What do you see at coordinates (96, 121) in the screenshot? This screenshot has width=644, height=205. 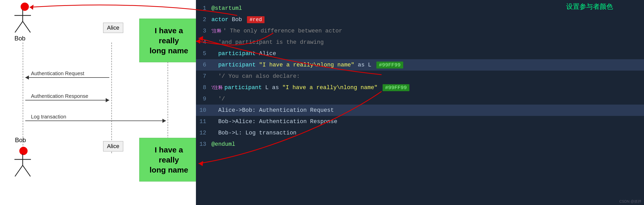 I see `log-transaction-line` at bounding box center [96, 121].